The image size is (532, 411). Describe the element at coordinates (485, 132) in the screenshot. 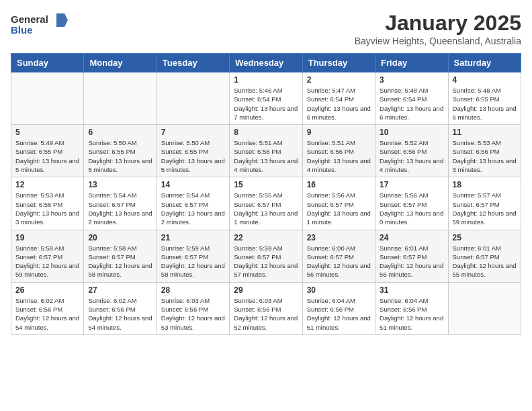

I see `day-number: 11` at that location.